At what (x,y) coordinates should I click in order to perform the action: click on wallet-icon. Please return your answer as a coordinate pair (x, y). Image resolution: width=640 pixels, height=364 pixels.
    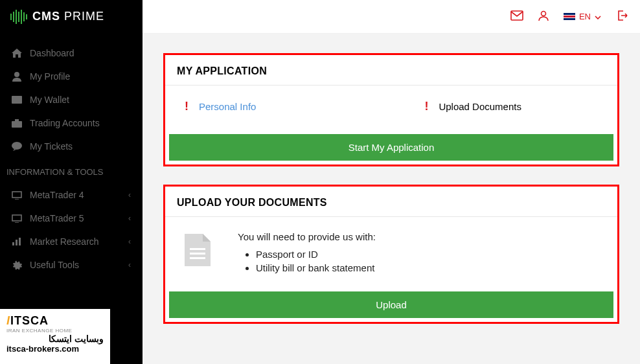
    Looking at the image, I should click on (17, 100).